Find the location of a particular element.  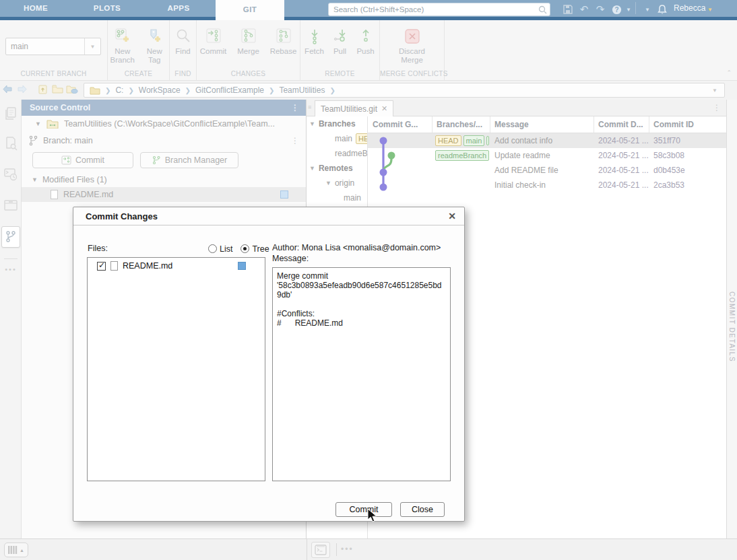

branch-manager-button: Branch Manager is located at coordinates (189, 160).